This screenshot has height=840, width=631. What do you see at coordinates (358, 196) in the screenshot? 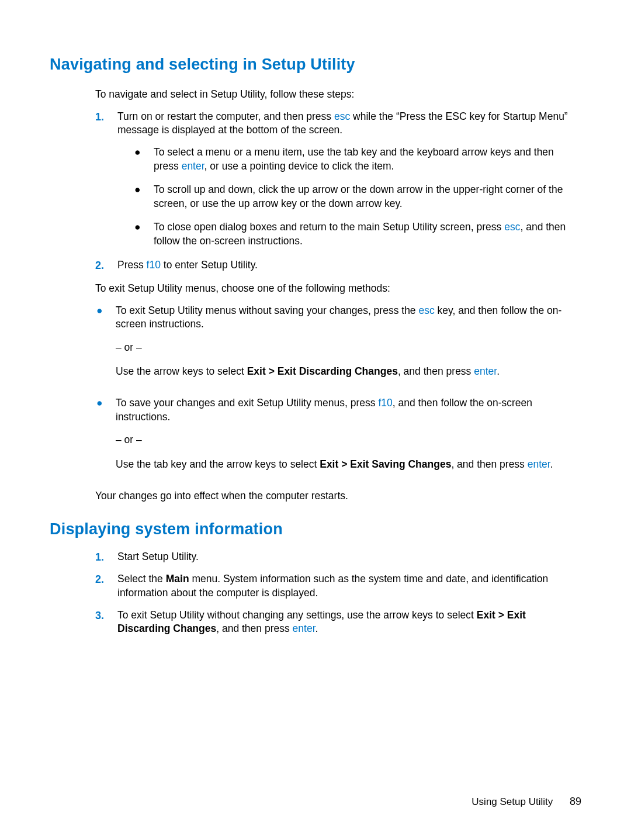
I see `bullet-item: ● To scroll up and down, click the up ar…` at bounding box center [358, 196].